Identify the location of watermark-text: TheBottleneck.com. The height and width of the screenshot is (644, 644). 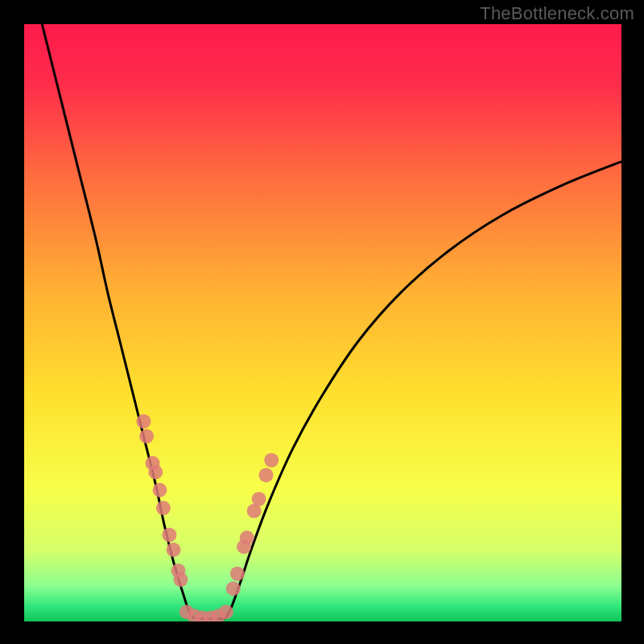
(557, 14).